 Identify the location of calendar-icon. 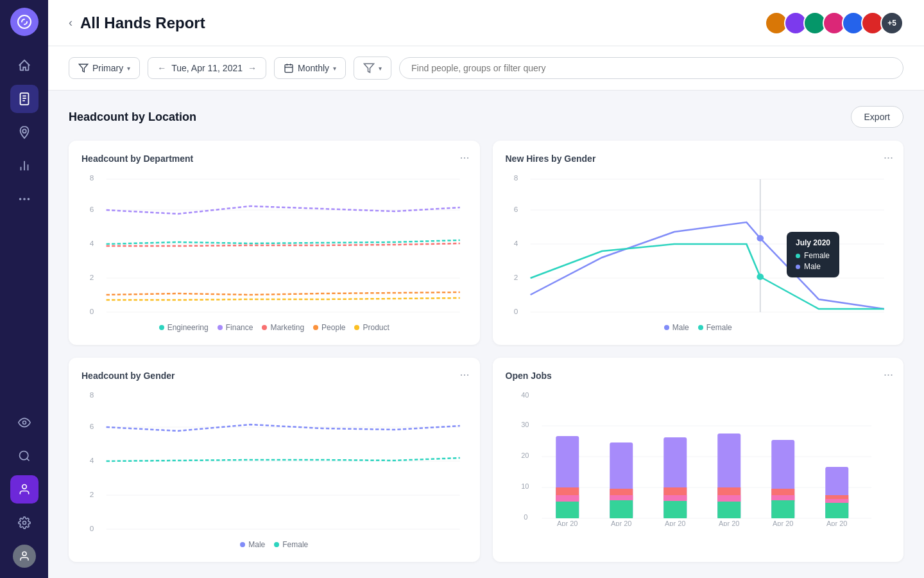
(289, 68).